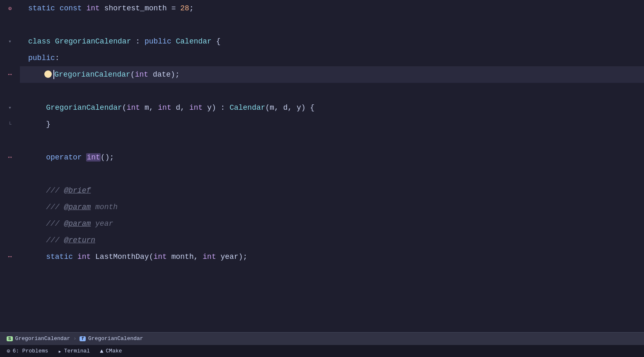 Image resolution: width=644 pixels, height=357 pixels. Describe the element at coordinates (111, 351) in the screenshot. I see `cmake-item: ▲ CMake` at that location.